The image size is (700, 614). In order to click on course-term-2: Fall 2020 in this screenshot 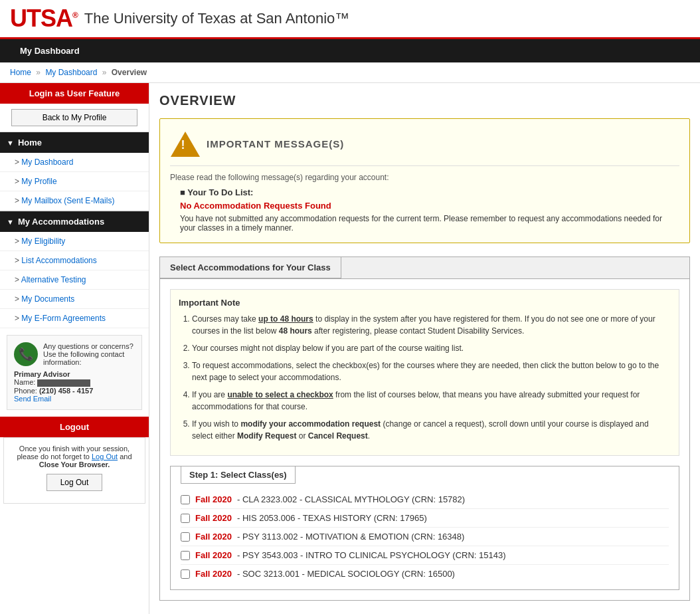, I will do `click(214, 537)`.